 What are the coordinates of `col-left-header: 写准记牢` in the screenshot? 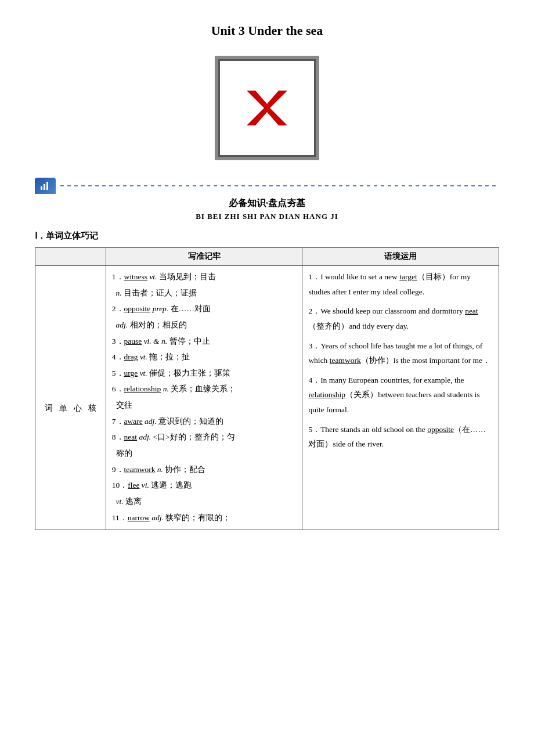 It's located at (204, 257).